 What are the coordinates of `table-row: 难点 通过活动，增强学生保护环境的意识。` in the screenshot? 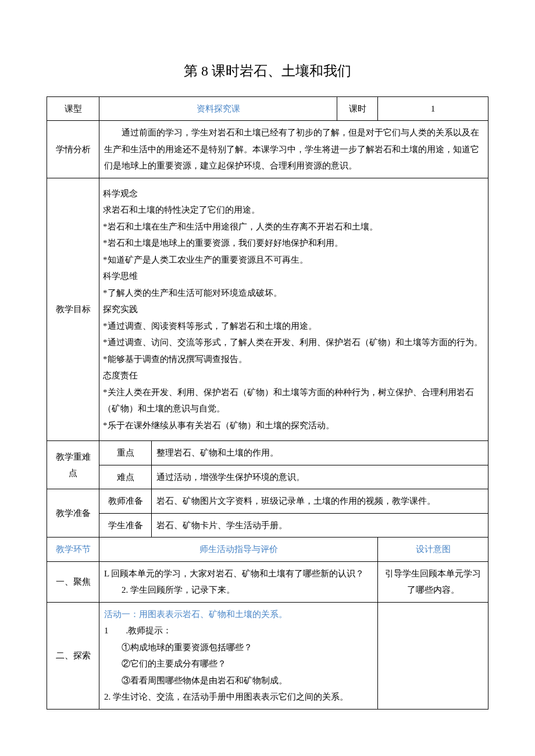 It's located at (268, 477).